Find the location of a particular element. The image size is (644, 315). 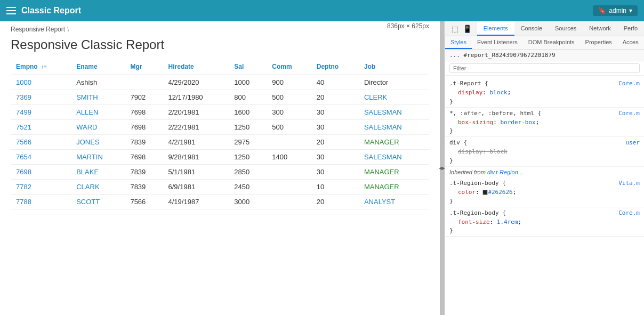

table-cell: ALLEN is located at coordinates (98, 112).